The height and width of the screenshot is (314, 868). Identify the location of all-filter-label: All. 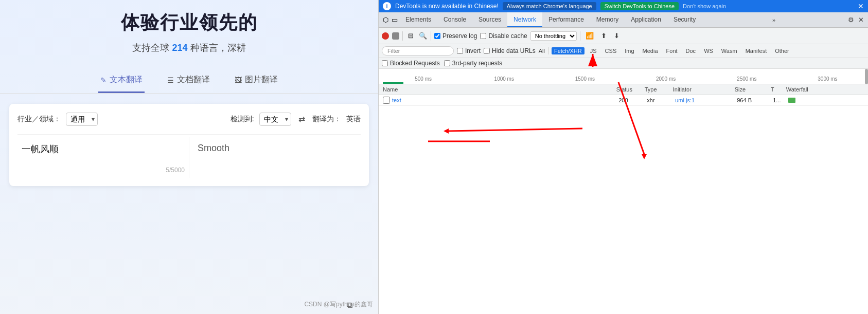
(542, 51).